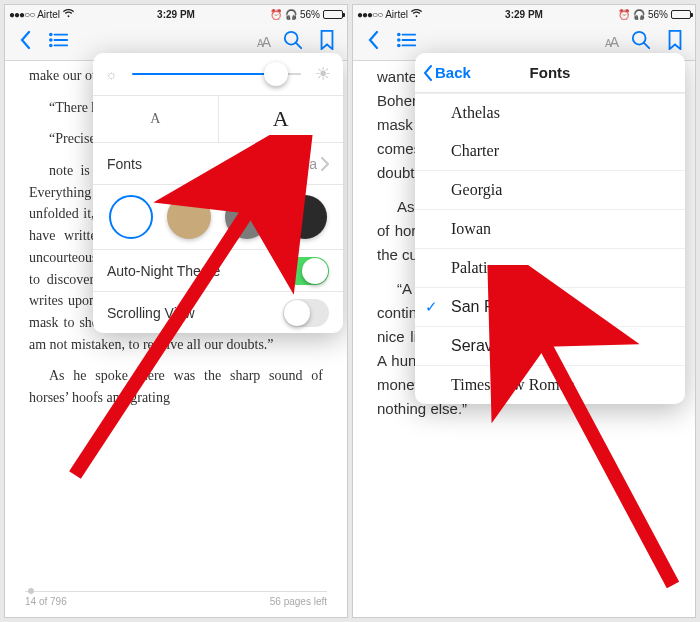 The height and width of the screenshot is (622, 700). What do you see at coordinates (218, 216) in the screenshot?
I see `themes-row` at bounding box center [218, 216].